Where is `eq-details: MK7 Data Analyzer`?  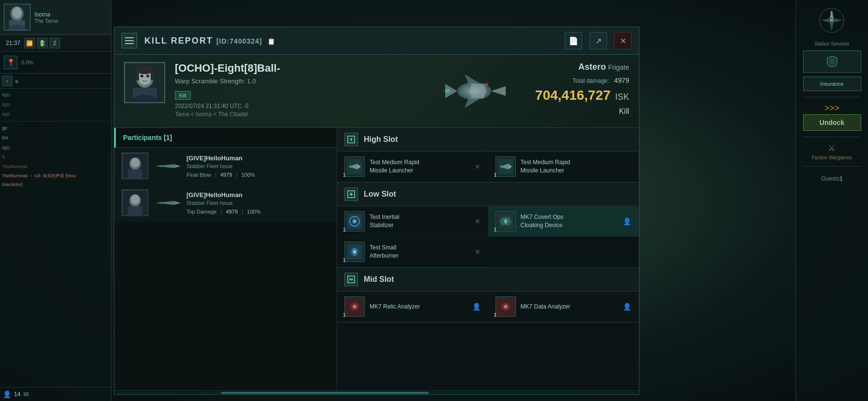
eq-details: MK7 Data Analyzer is located at coordinates (570, 307).